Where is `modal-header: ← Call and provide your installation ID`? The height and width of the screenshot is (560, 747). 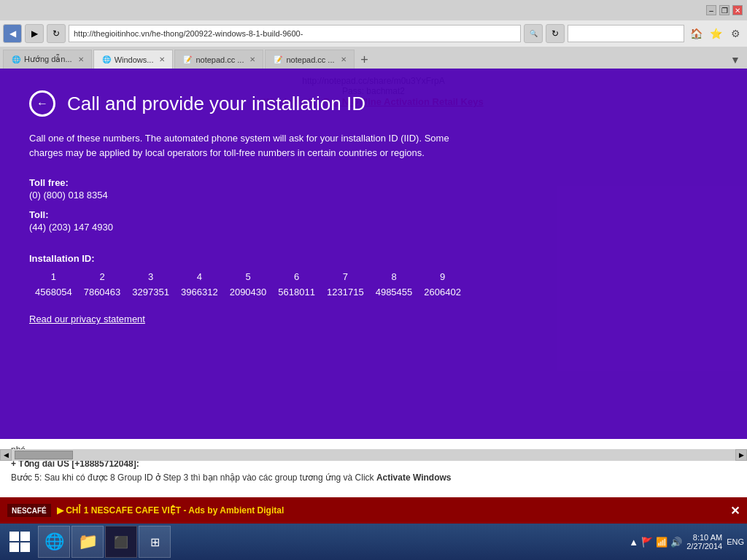
modal-header: ← Call and provide your installation ID is located at coordinates (374, 104).